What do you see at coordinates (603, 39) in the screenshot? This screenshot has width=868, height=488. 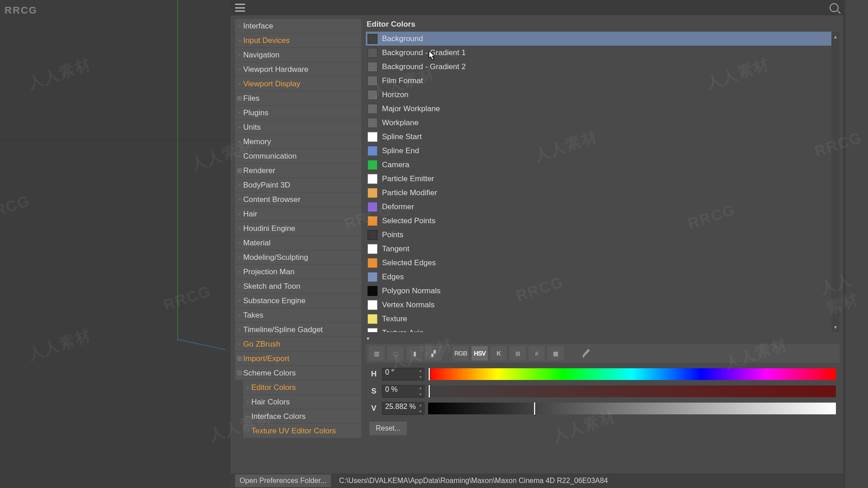 I see `color-item-background: Background` at bounding box center [603, 39].